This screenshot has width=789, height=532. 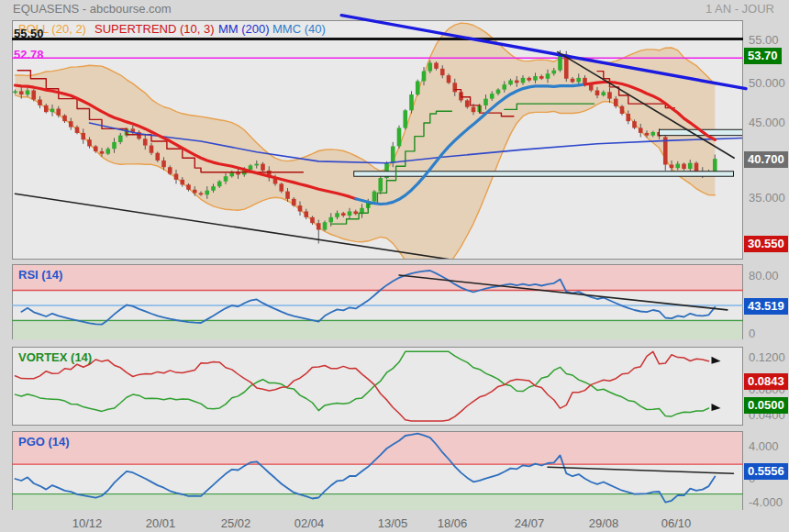 I want to click on legend-item-2: MM (200), so click(x=244, y=29).